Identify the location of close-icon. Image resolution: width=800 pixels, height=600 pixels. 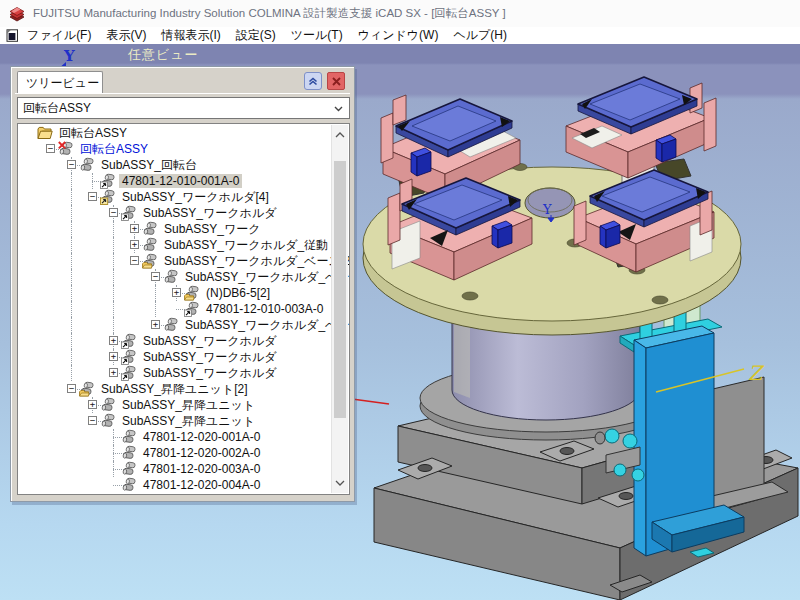
(336, 82).